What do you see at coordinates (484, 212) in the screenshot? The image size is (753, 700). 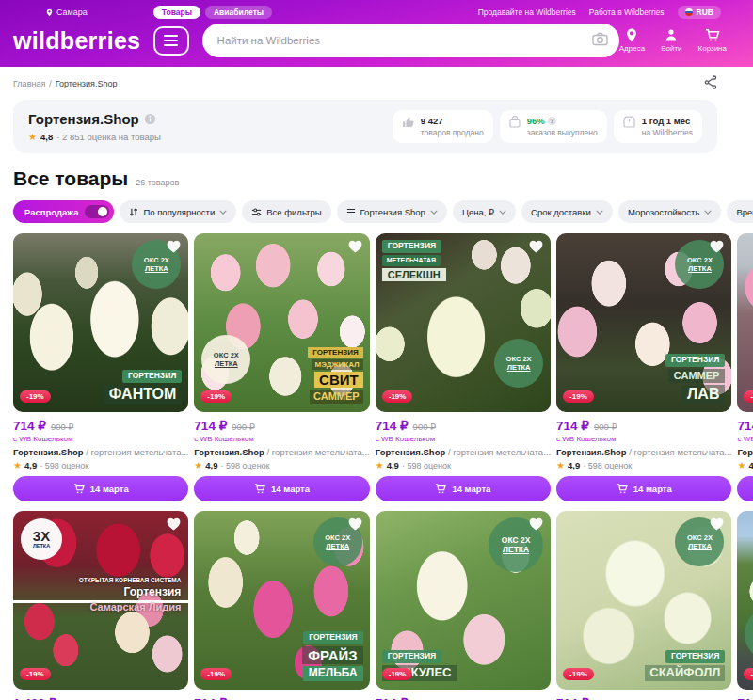 I see `price-filter-dropdown: Цена, ₽` at bounding box center [484, 212].